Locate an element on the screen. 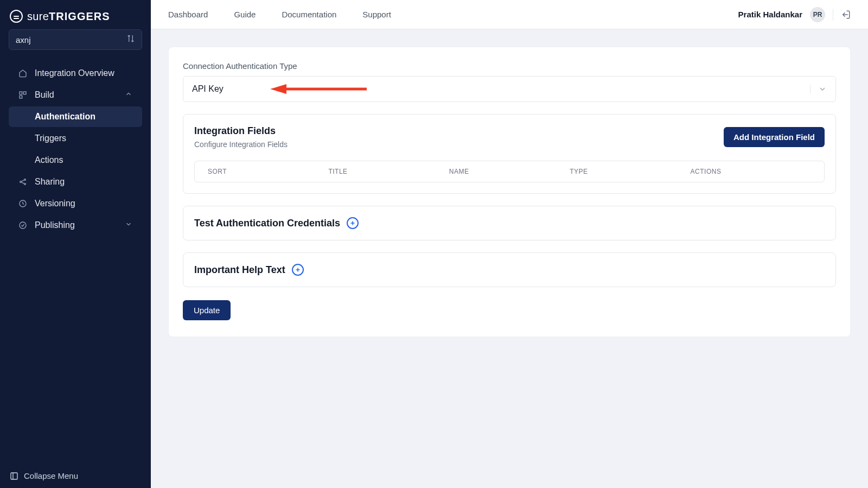  top-nav: Dashboard Guide Documentation Support is located at coordinates (280, 14).